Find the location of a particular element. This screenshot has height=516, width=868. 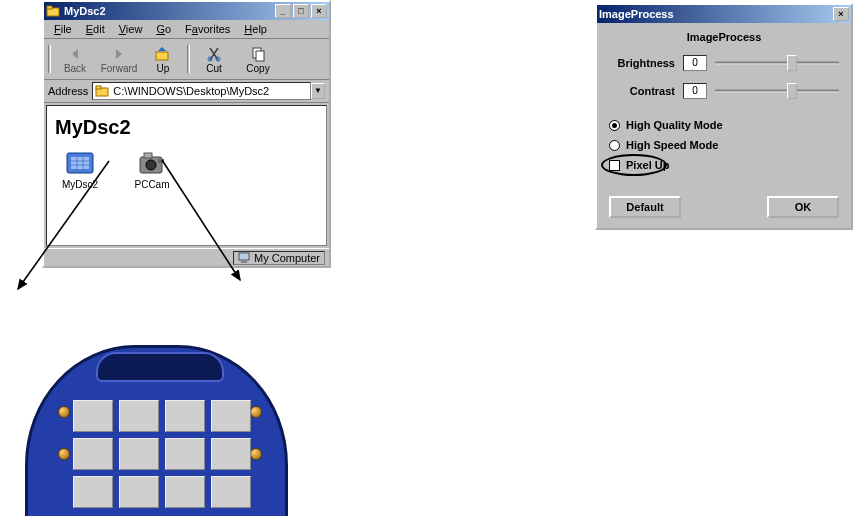

brightness-slider is located at coordinates (777, 63).